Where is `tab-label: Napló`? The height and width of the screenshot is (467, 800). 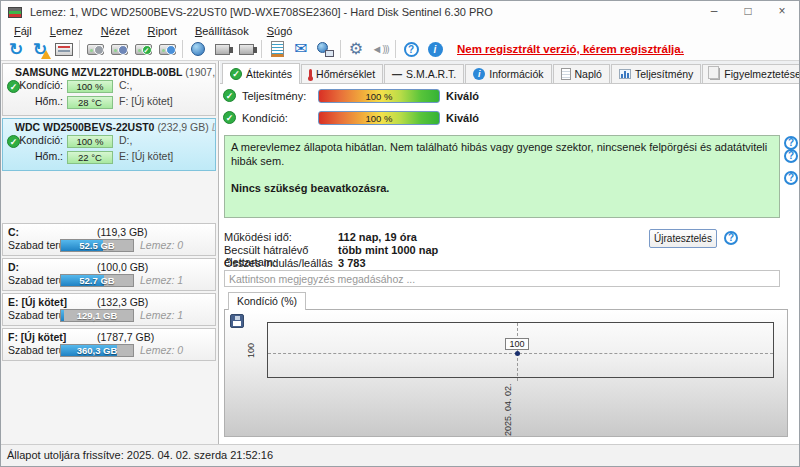 tab-label: Napló is located at coordinates (588, 74).